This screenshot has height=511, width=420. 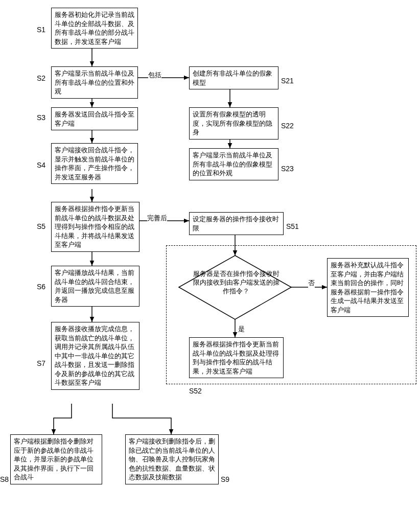 I want to click on label-s3: S3, so click(x=41, y=118).